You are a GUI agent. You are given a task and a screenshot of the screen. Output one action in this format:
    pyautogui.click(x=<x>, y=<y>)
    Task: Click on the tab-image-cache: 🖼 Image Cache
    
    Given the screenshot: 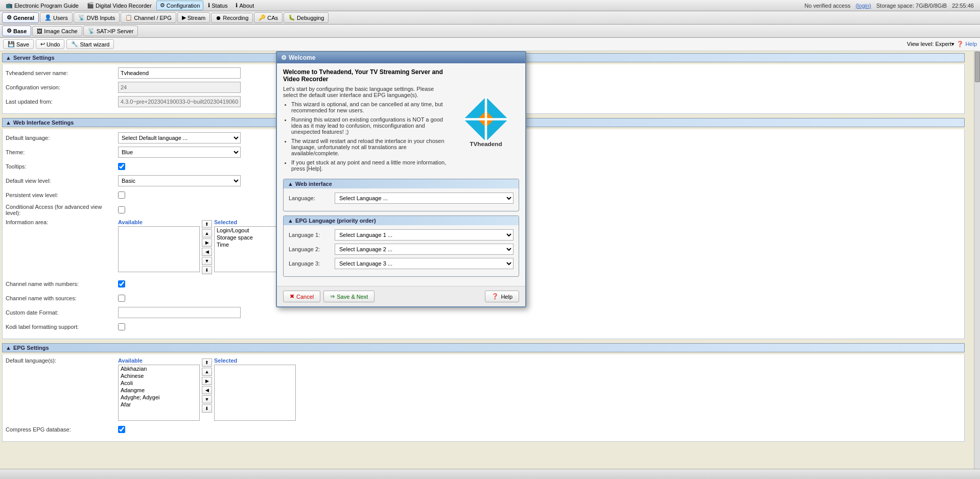 What is the action you would take?
    pyautogui.click(x=57, y=31)
    